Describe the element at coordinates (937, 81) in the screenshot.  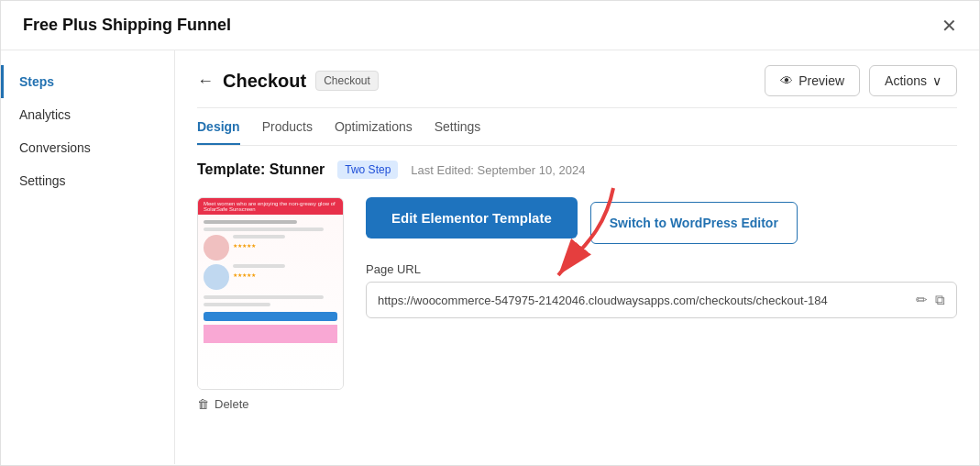
I see `chevron-down-icon: ∨` at that location.